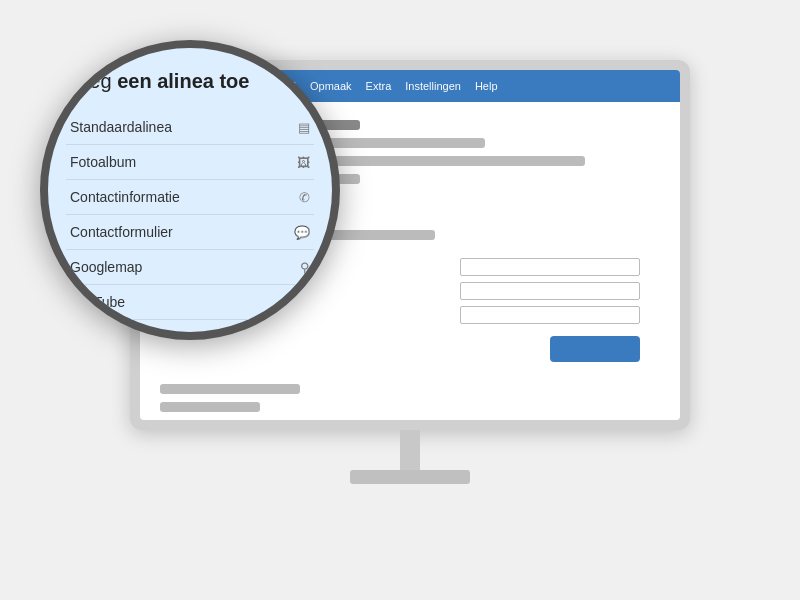  What do you see at coordinates (103, 162) in the screenshot?
I see `menu-item-label: Fotoalbum` at bounding box center [103, 162].